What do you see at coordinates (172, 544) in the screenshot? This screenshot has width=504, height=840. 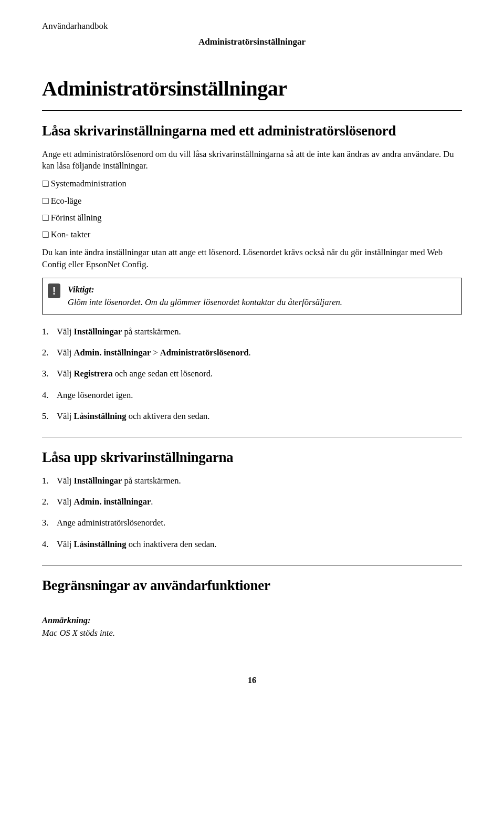 I see `step-text: och inaktivera den sedan.` at bounding box center [172, 544].